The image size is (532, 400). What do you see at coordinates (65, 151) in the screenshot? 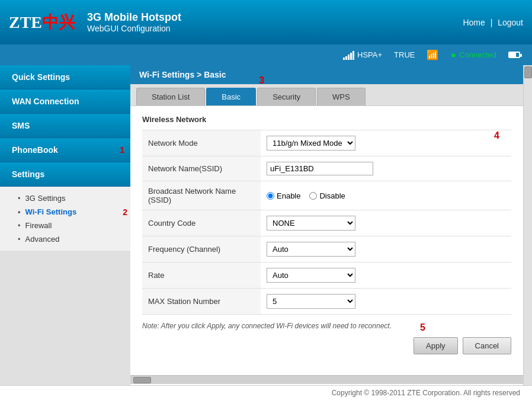
I see `sidebar-item-phonebook: PhoneBook 1` at bounding box center [65, 151].